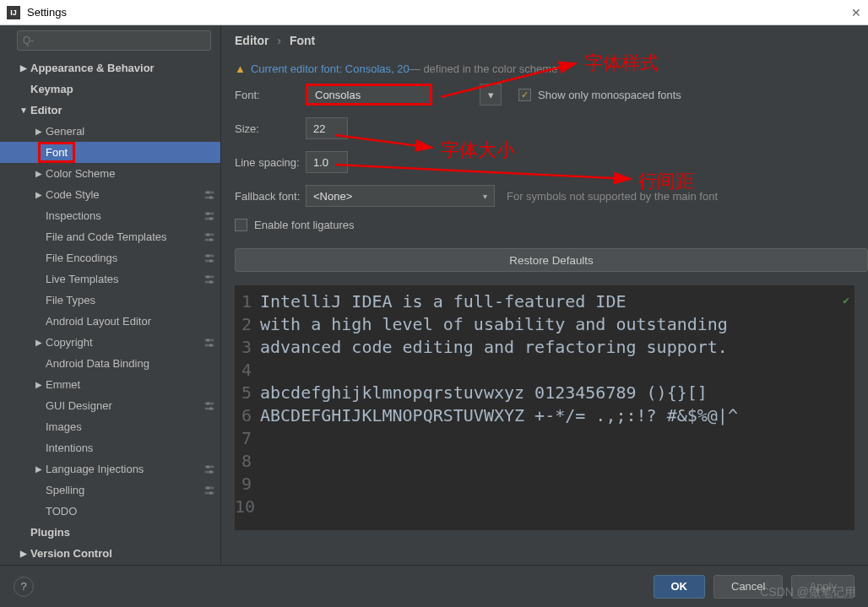 The width and height of the screenshot is (868, 607). What do you see at coordinates (610, 95) in the screenshot?
I see `mono-label: Show only monospaced fonts` at bounding box center [610, 95].